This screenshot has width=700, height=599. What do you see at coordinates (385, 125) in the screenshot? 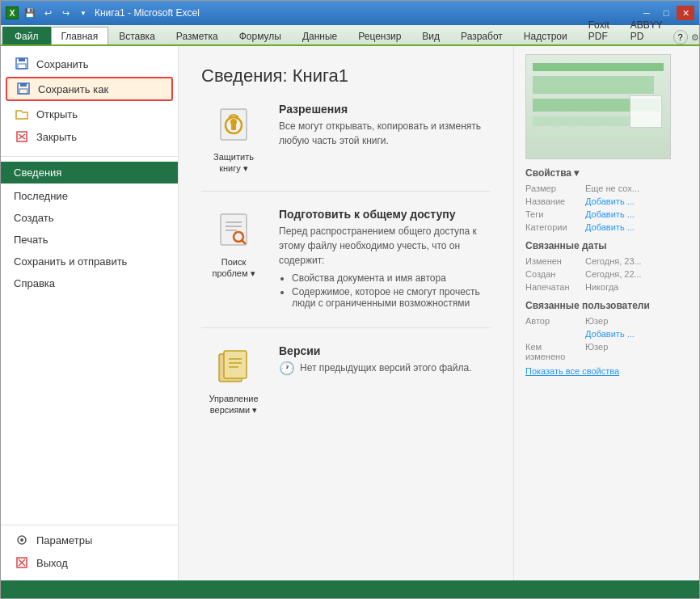
I see `permissions-text: Разрешения Все могут открывать, копирова…` at bounding box center [385, 125].